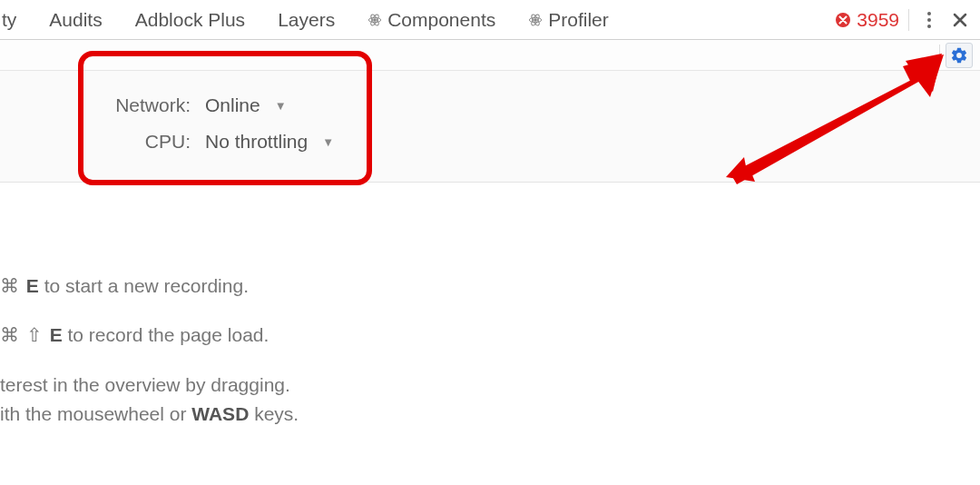 This screenshot has height=485, width=980. Describe the element at coordinates (75, 20) in the screenshot. I see `tab-label: Audits` at that location.